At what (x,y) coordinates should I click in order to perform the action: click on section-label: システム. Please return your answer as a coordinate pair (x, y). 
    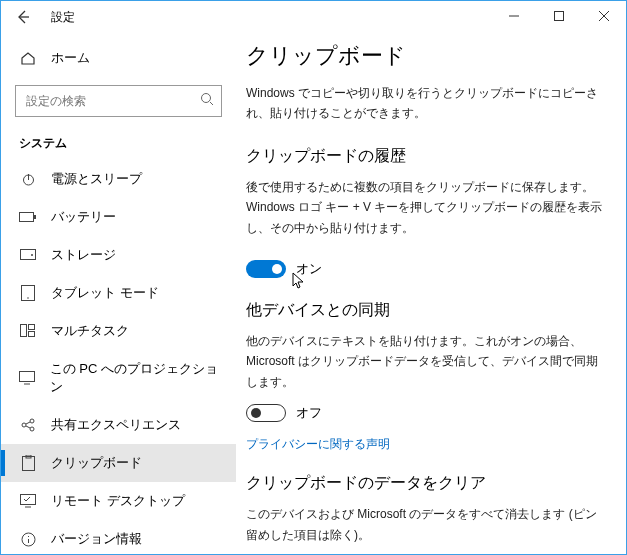
    Looking at the image, I should click on (118, 146).